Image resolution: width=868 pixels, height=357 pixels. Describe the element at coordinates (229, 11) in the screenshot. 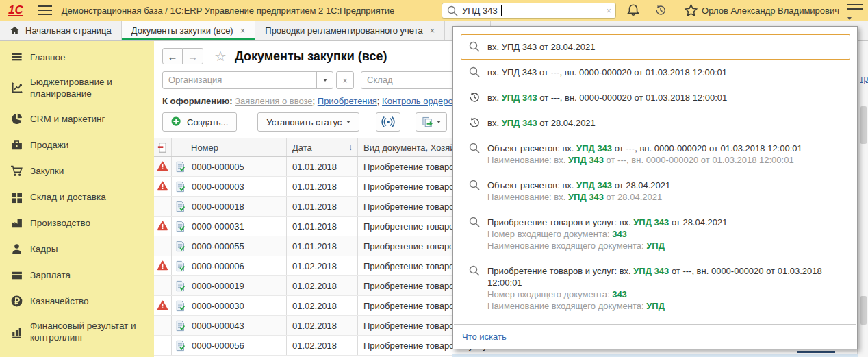

I see `app-title: Демонстрационная база / 1С:ERP Управлени…` at that location.